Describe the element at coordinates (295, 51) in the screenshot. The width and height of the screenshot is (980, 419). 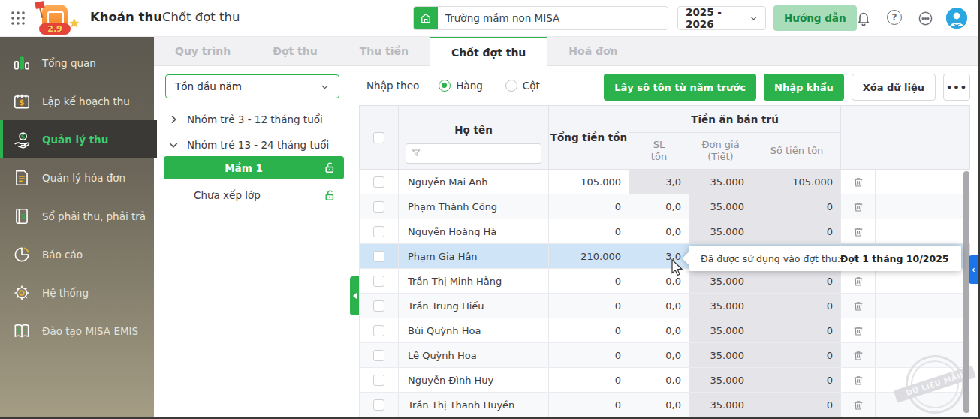
I see `tab: Đợt thu` at that location.